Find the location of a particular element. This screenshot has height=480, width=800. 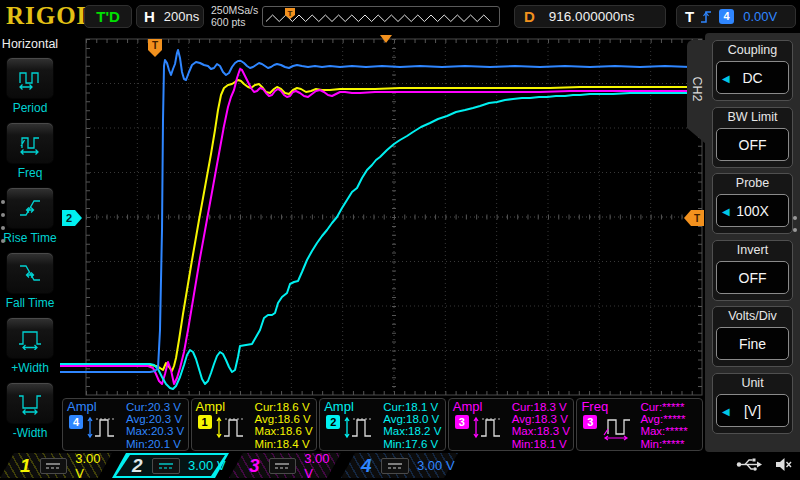

channel-2-toggle: 23.00 V is located at coordinates (170, 466).